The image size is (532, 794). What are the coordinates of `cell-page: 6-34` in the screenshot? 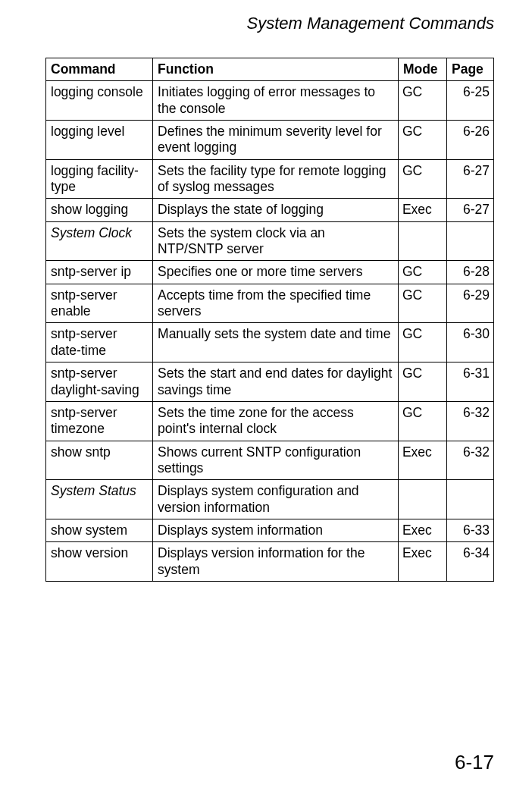 It's located at (470, 562).